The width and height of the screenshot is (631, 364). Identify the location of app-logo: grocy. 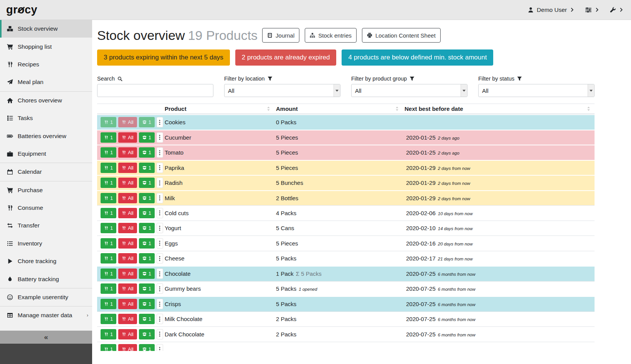
(21, 10).